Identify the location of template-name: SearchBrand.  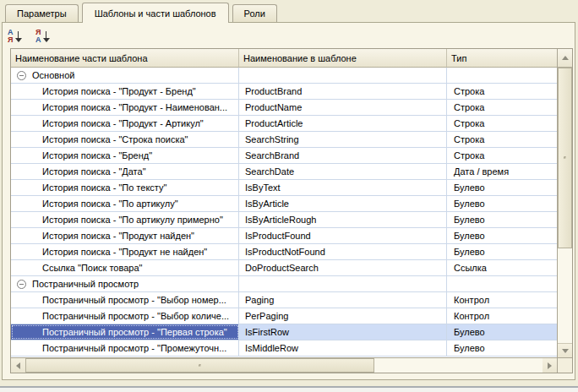
(343, 155).